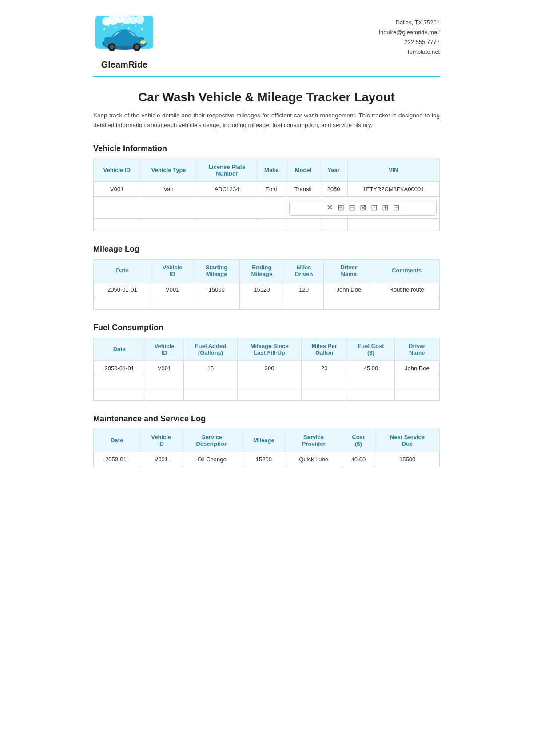 This screenshot has height=756, width=533. Describe the element at coordinates (363, 208) in the screenshot. I see `table-icon-3: ⊠` at that location.